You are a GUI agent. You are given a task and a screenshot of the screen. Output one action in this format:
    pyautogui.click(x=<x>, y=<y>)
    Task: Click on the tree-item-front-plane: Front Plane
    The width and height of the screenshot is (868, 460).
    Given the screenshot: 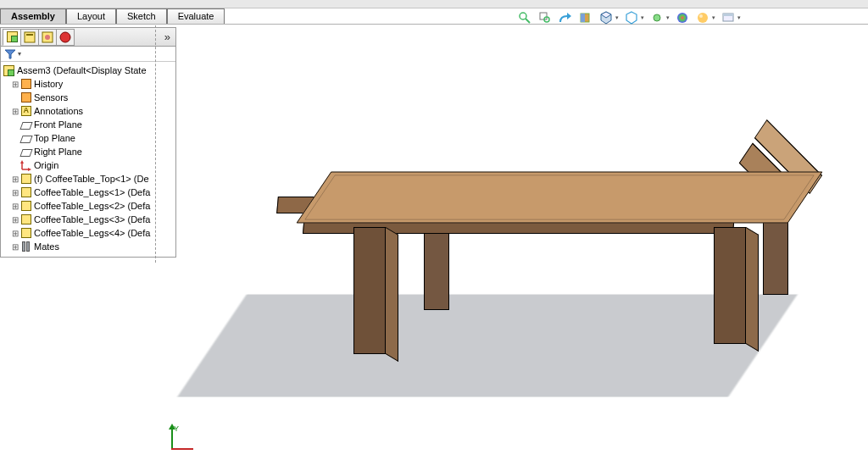 What is the action you would take?
    pyautogui.click(x=88, y=125)
    